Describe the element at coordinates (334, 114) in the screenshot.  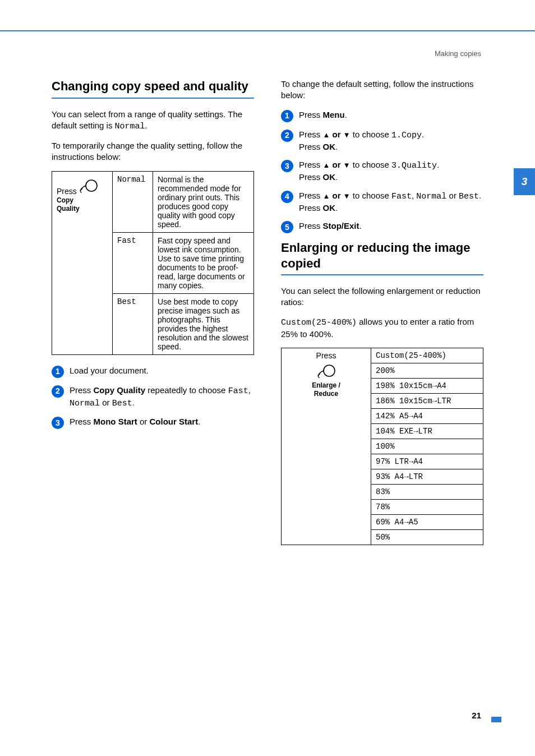
I see `button-name: Menu` at that location.